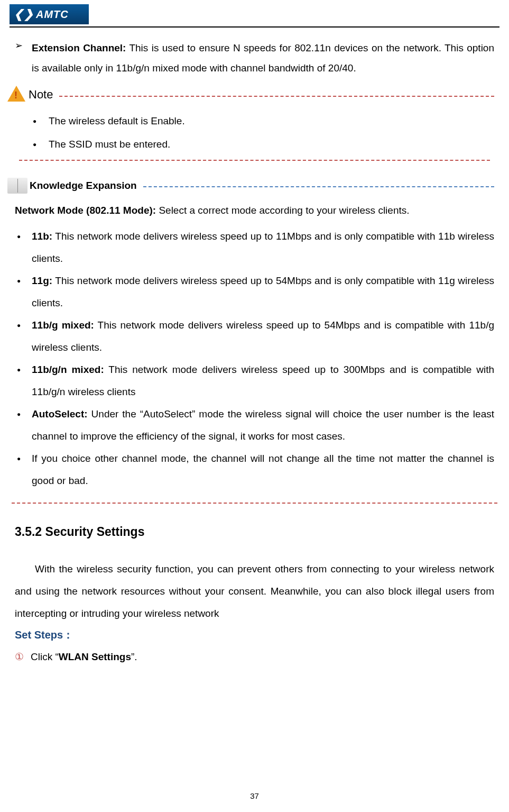 The image size is (509, 812). Describe the element at coordinates (134, 657) in the screenshot. I see `step-suffix: ”.` at that location.